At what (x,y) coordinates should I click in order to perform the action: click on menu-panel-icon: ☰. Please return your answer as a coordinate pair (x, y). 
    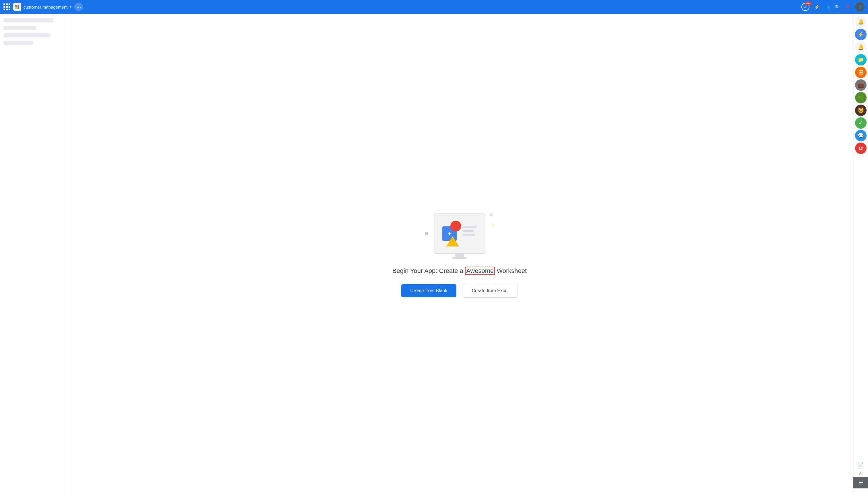
    Looking at the image, I should click on (861, 483).